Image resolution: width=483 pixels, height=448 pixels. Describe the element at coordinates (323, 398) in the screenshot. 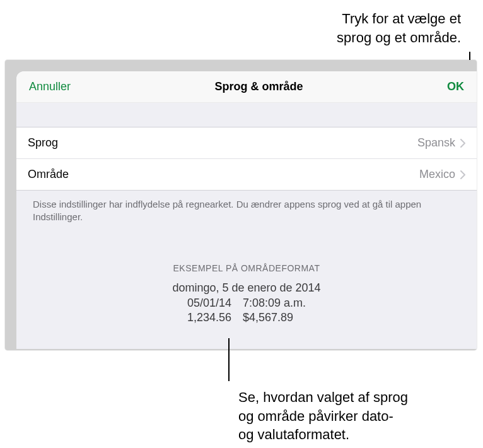

I see `annotation-text: Se, hvordan valget af sprog` at that location.